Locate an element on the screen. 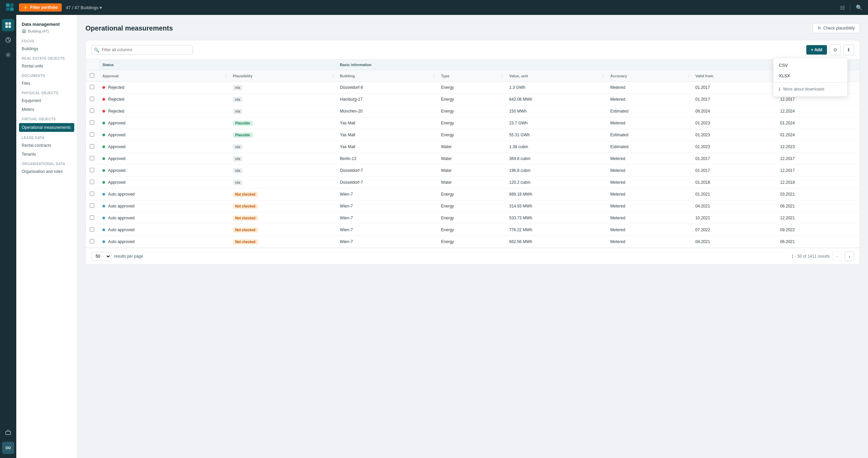 This screenshot has height=458, width=868. col-type: Type⋮ is located at coordinates (471, 76).